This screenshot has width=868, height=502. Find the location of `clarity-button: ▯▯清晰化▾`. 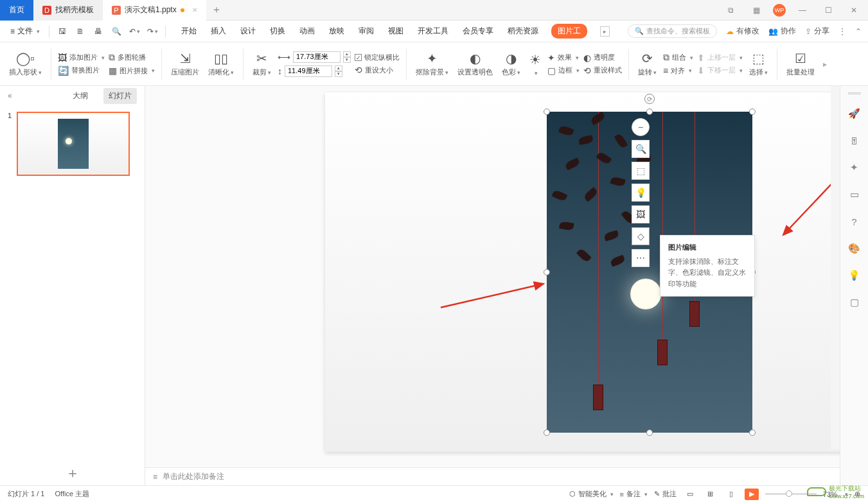

clarity-button: ▯▯清晰化▾ is located at coordinates (221, 64).